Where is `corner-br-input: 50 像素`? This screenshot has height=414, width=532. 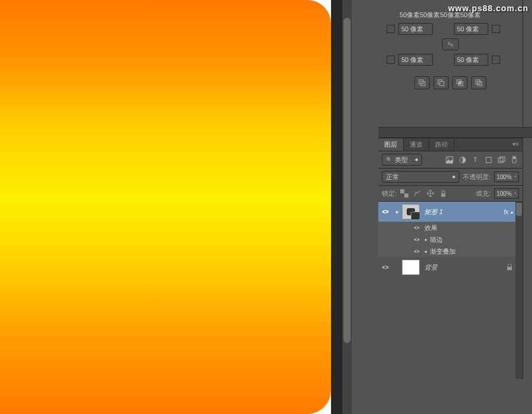 corner-br-input: 50 像素 is located at coordinates (471, 60).